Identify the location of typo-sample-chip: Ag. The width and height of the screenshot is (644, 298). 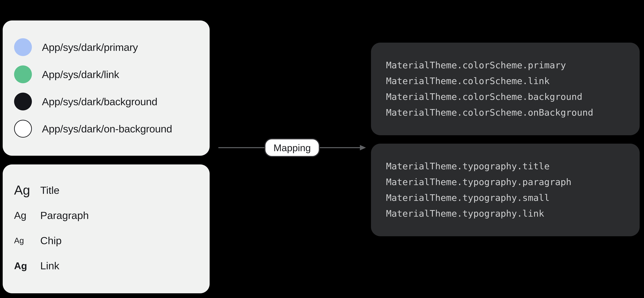
(23, 241).